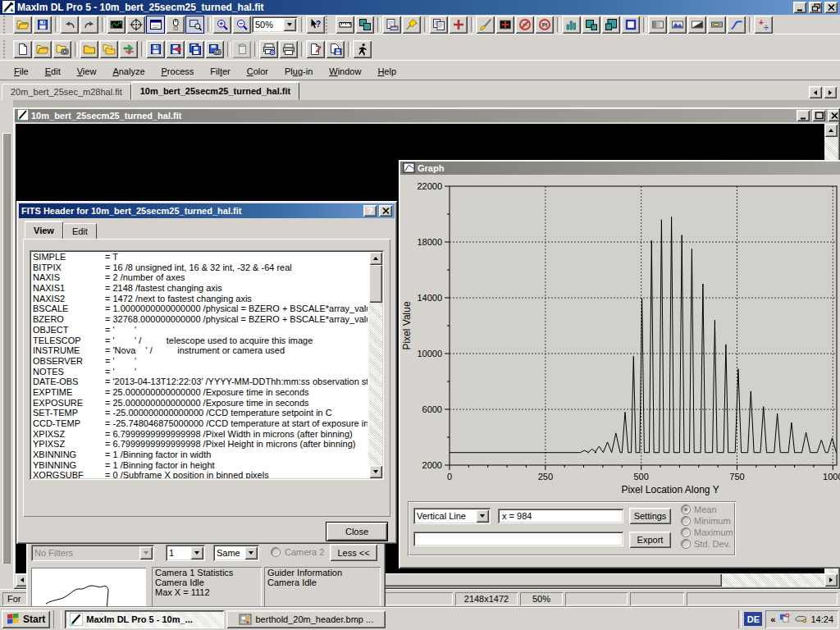  I want to click on menu-file: File, so click(21, 71).